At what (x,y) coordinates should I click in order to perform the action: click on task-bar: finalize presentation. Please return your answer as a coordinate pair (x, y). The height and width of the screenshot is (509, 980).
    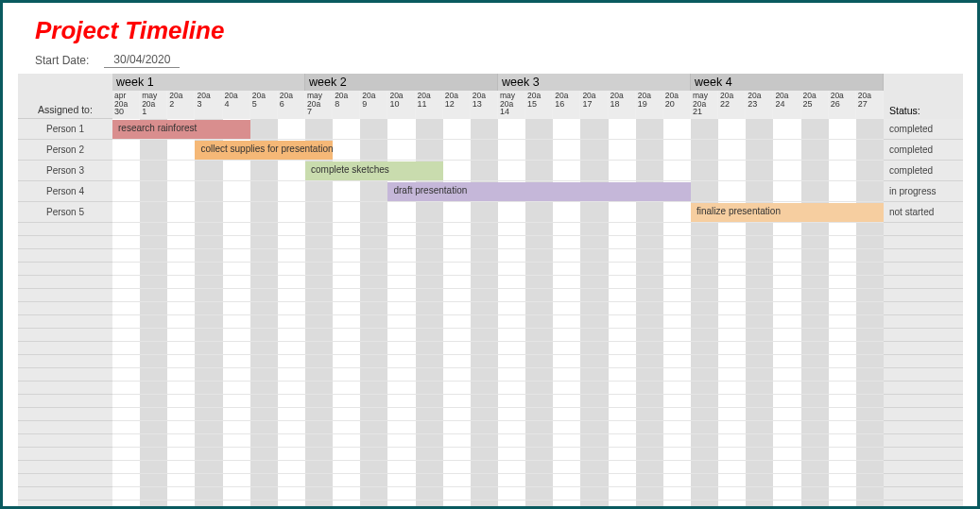
    Looking at the image, I should click on (787, 212).